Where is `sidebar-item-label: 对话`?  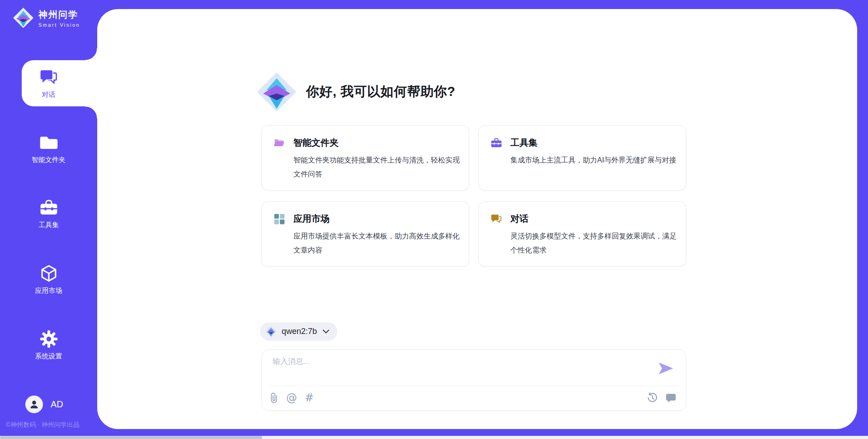 sidebar-item-label: 对话 is located at coordinates (49, 95).